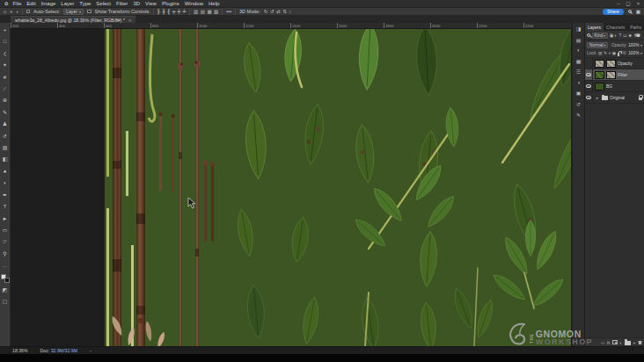 The image size is (644, 362). I want to click on filter-adjustment-layers-icon: ◐, so click(616, 35).